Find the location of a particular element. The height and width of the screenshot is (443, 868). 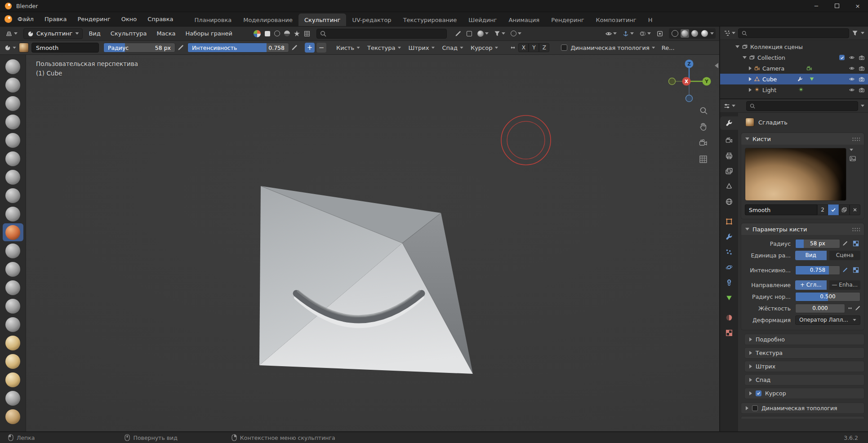

mode-dropdown: Скульптинг is located at coordinates (53, 34).